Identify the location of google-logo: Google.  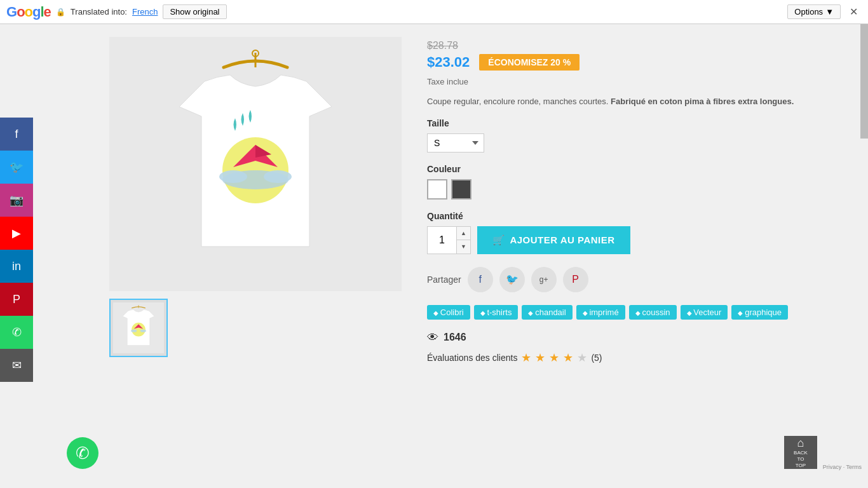
(29, 12).